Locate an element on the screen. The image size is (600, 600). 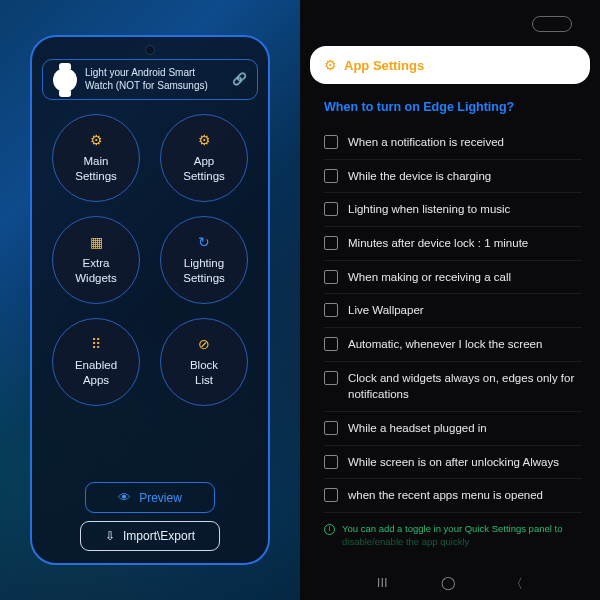
option-label: Lighting when listening to music is located at coordinates (429, 210).